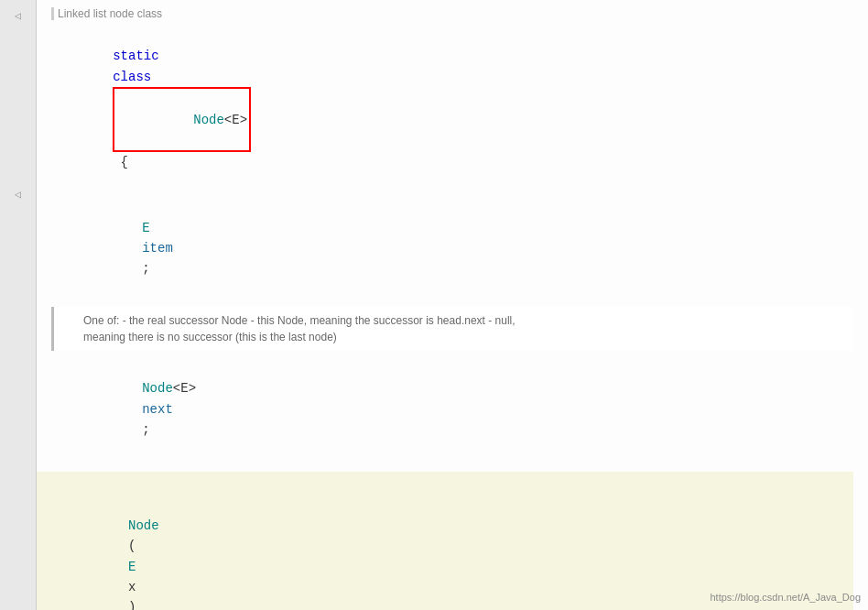  What do you see at coordinates (157, 409) in the screenshot?
I see `next-var: next` at bounding box center [157, 409].